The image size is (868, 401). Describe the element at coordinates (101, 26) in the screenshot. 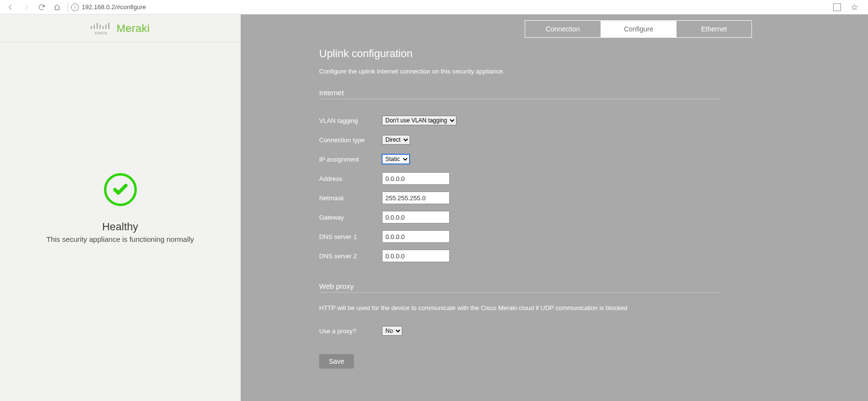

I see `cisco-bars-icon` at that location.